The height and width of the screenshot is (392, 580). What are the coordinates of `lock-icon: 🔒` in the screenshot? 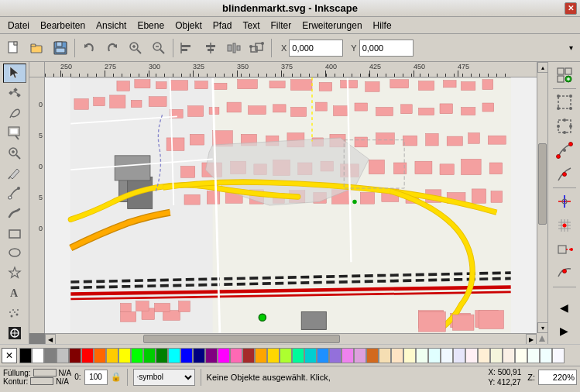 It's located at (116, 377).